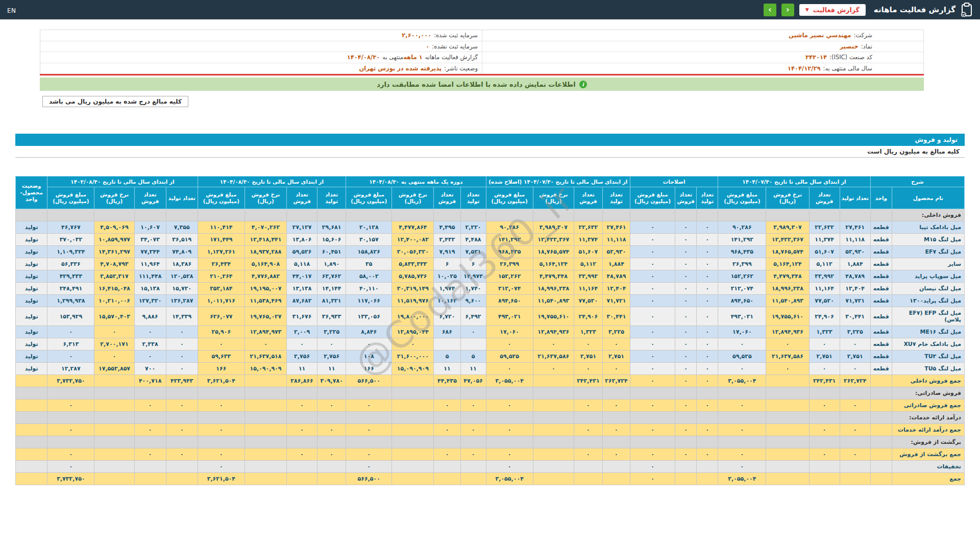 This screenshot has width=980, height=551. Describe the element at coordinates (114, 289) in the screenshot. I see `data-cell: ۱۶,۴۱۵,۰۴۸` at that location.